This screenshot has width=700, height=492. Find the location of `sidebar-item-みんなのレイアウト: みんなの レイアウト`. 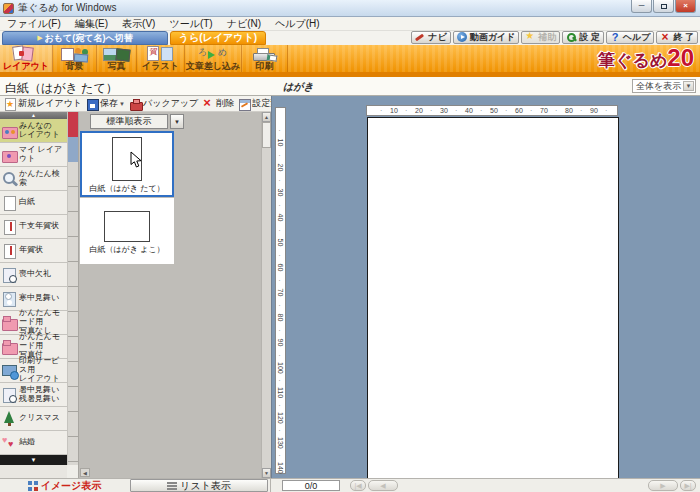

sidebar-item-みんなのレイアウト: みんなの レイアウト is located at coordinates (34, 131).